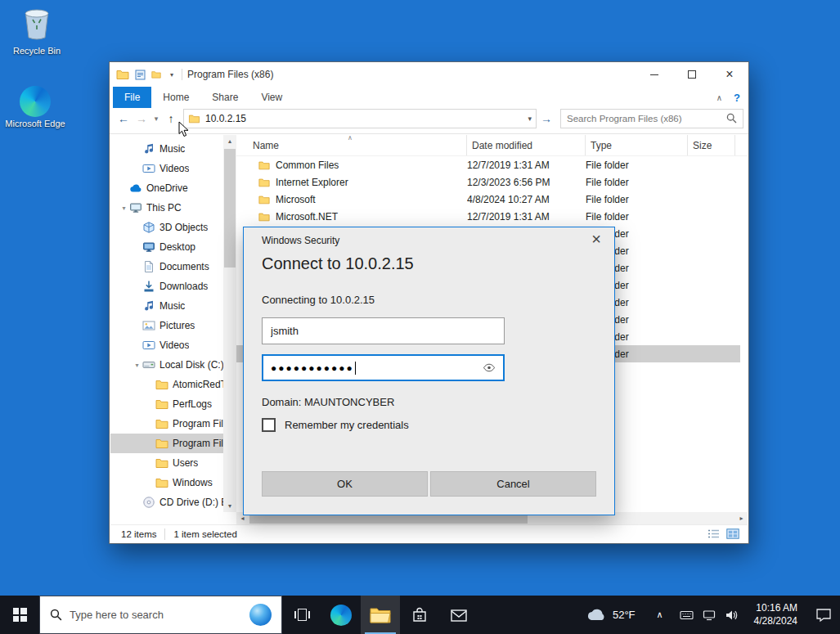 This screenshot has width=840, height=634. I want to click on explorer-search-box, so click(652, 119).